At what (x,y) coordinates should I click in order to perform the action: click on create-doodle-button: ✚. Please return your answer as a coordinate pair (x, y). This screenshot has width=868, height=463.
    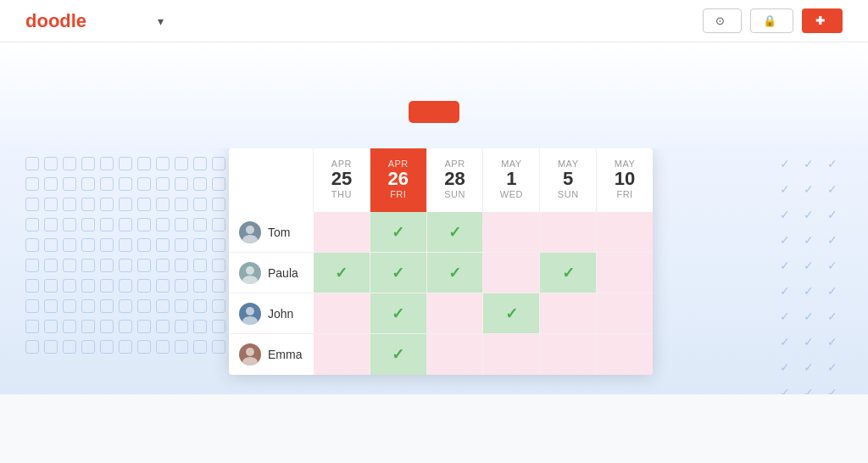
    Looking at the image, I should click on (822, 20).